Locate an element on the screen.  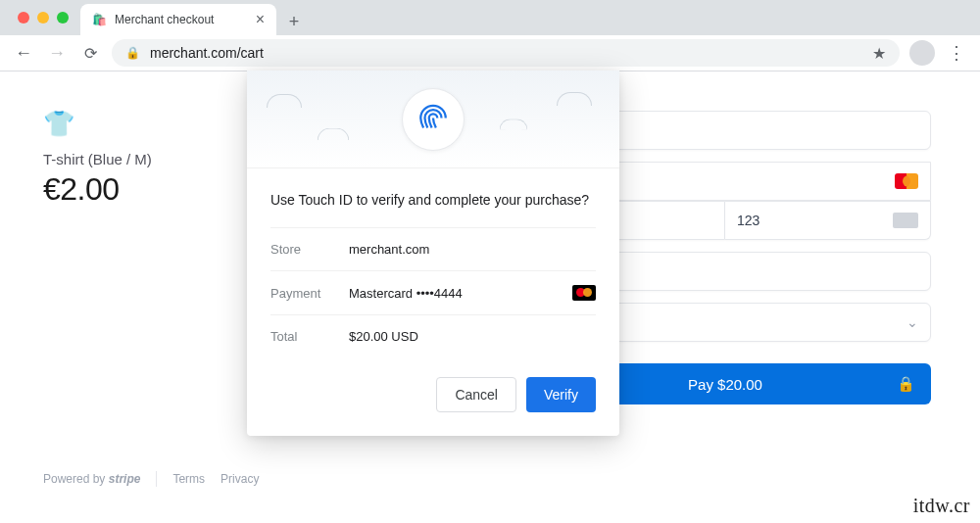
browser-tab: 🛍️ Merchant checkout × is located at coordinates (178, 20).